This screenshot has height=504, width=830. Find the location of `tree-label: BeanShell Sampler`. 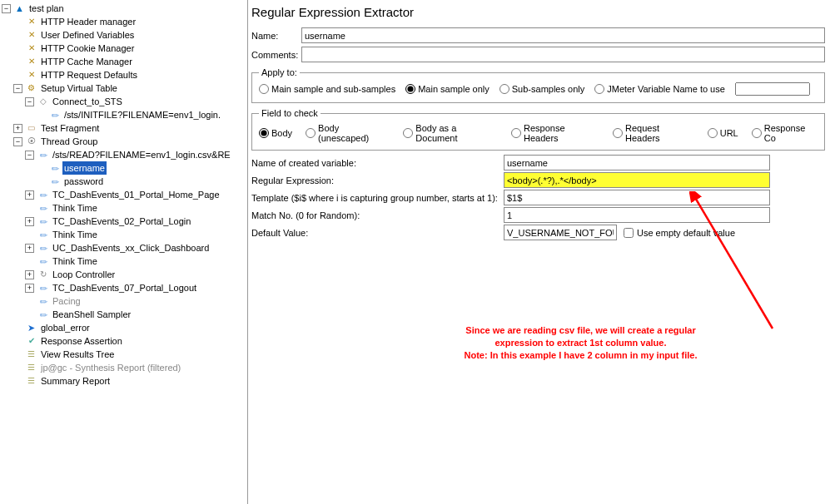

tree-label: BeanShell Sampler is located at coordinates (92, 314).